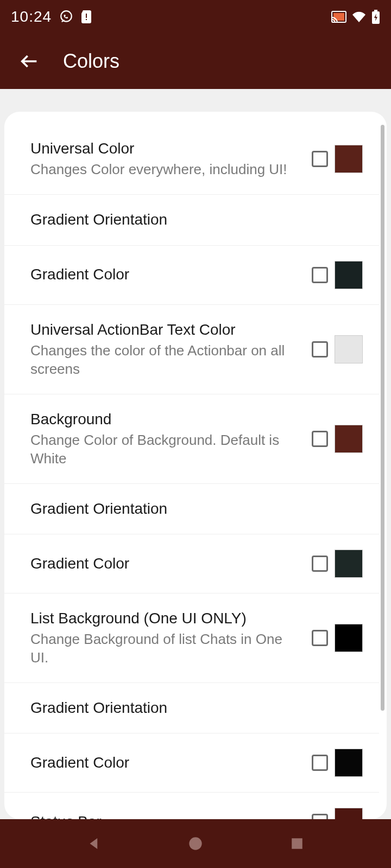 The width and height of the screenshot is (391, 868). What do you see at coordinates (94, 844) in the screenshot?
I see `nav-back-button` at bounding box center [94, 844].